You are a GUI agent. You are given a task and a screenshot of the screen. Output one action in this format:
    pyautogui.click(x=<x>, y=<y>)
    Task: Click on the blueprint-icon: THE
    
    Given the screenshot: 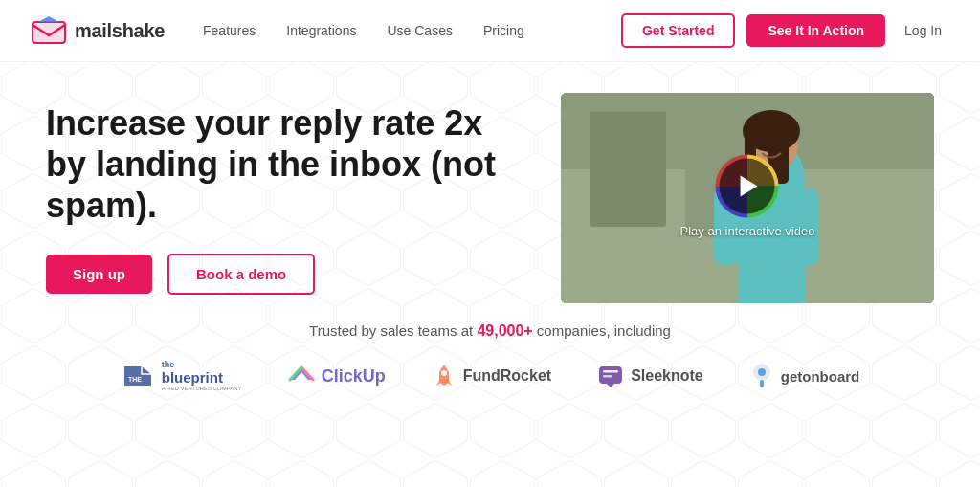 What is the action you would take?
    pyautogui.click(x=138, y=376)
    